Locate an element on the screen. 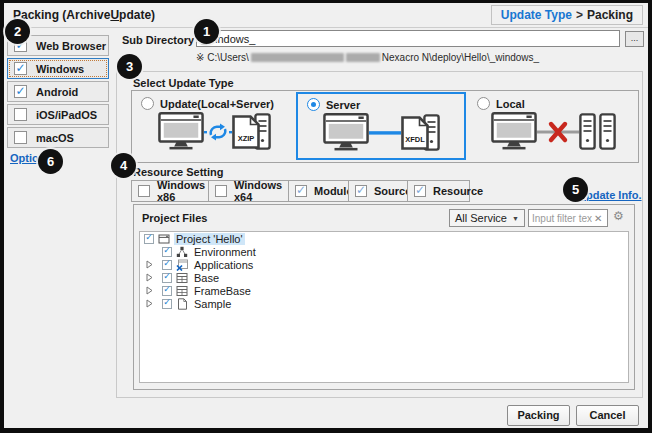 This screenshot has width=652, height=433. redacted-text is located at coordinates (298, 58).